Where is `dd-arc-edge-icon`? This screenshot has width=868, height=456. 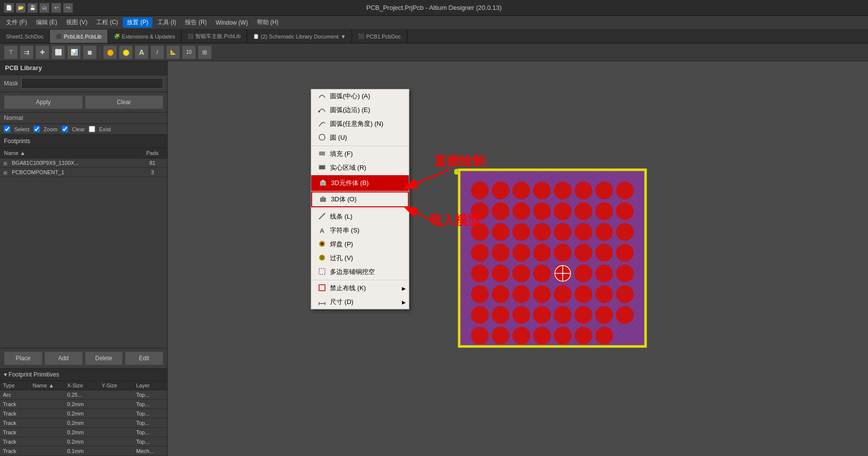 dd-arc-edge-icon is located at coordinates (322, 110).